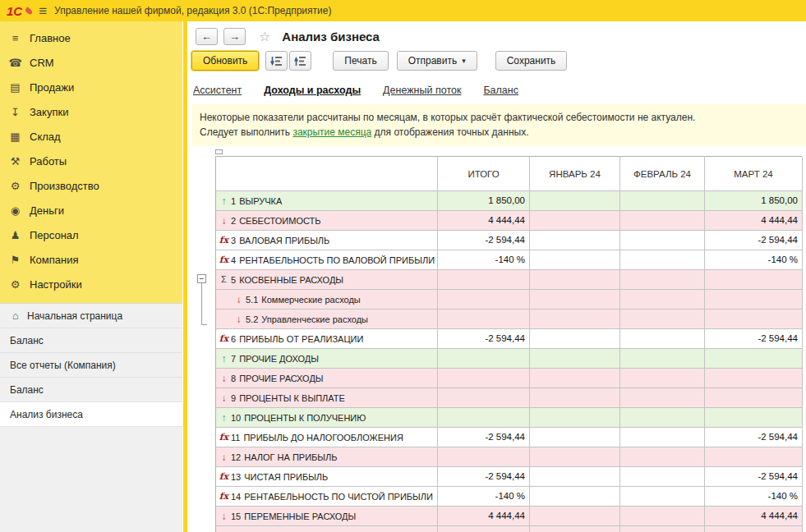 The width and height of the screenshot is (806, 532). Describe the element at coordinates (501, 90) in the screenshot. I see `tab-balance: Баланс` at that location.